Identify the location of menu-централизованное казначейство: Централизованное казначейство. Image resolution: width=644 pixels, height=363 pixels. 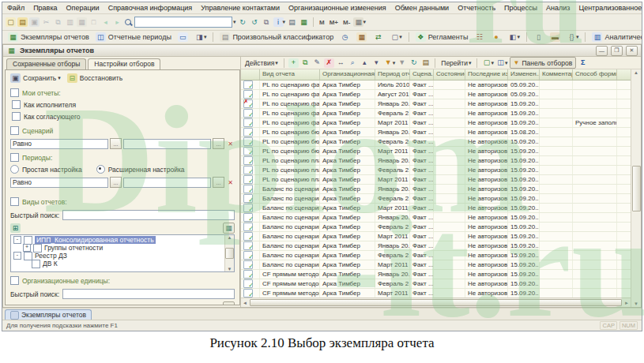
(610, 8).